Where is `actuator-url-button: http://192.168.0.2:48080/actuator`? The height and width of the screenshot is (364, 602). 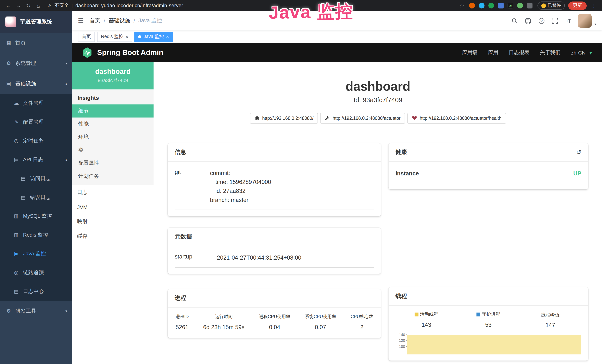
actuator-url-button: http://192.168.0.2:48080/actuator is located at coordinates (363, 118).